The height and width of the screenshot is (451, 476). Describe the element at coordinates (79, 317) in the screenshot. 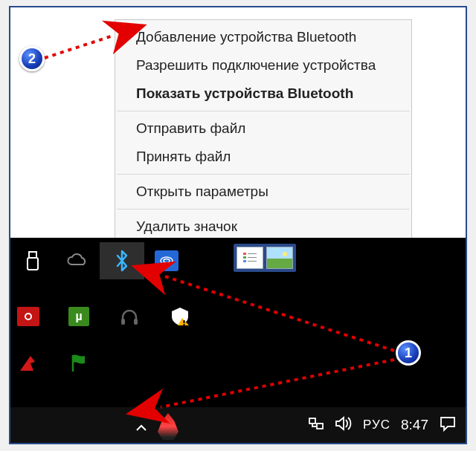

I see `utorrent-icon: µ` at that location.